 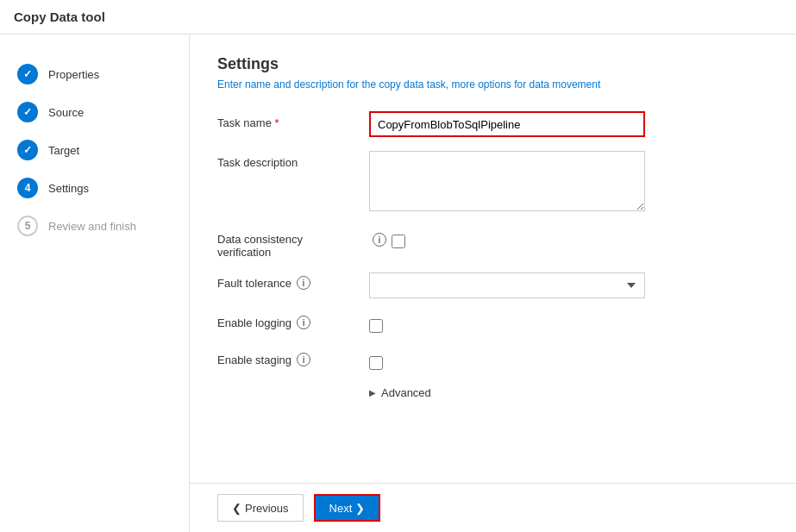 What do you see at coordinates (373, 393) in the screenshot?
I see `chevron-right-icon: ▶` at bounding box center [373, 393].